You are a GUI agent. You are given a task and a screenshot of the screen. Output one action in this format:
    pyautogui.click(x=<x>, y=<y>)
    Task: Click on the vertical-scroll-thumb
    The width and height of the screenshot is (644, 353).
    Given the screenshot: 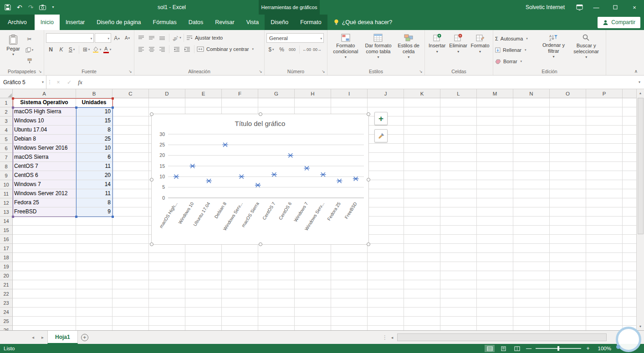 What is the action you would take?
    pyautogui.click(x=640, y=166)
    